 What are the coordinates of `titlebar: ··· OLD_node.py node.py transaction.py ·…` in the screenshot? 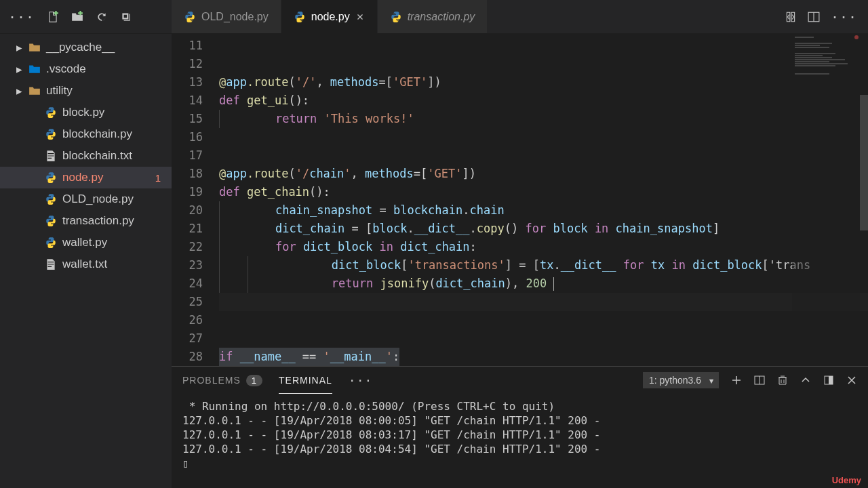 It's located at (434, 17).